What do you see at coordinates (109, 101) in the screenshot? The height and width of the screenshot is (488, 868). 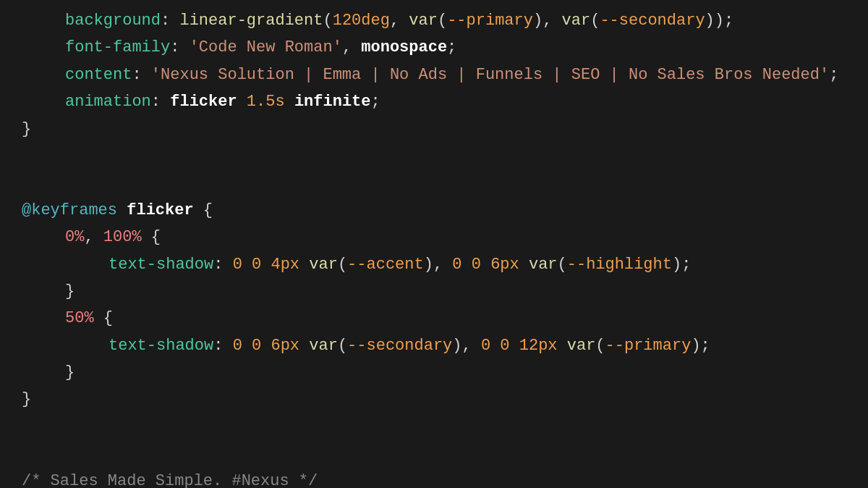 I see `code-token: animation` at bounding box center [109, 101].